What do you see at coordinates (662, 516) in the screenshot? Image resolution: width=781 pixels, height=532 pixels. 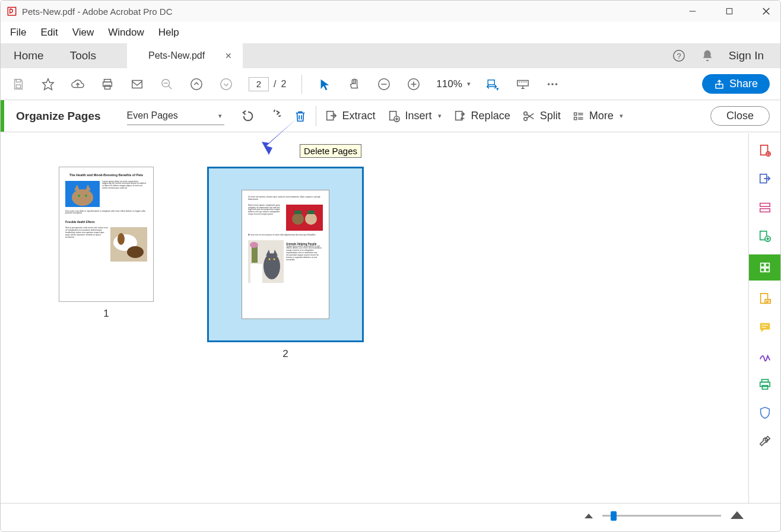 I see `zoom-slider` at bounding box center [662, 516].